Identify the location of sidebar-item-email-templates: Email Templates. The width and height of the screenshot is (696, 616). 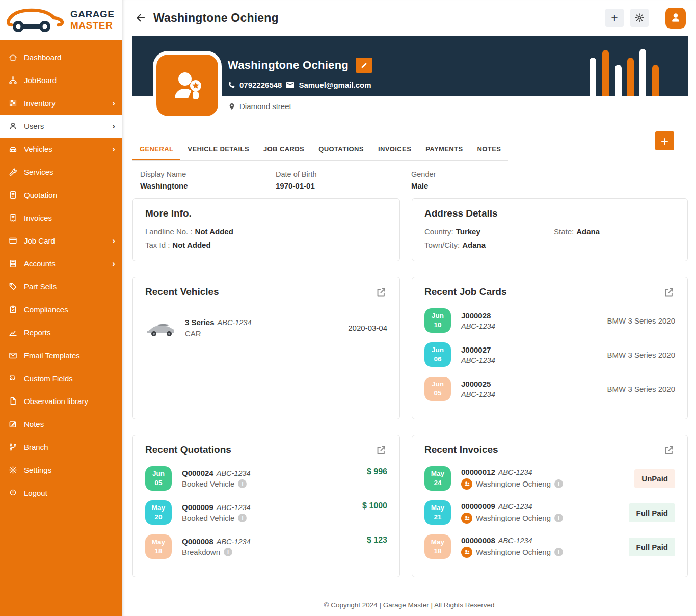
(61, 356).